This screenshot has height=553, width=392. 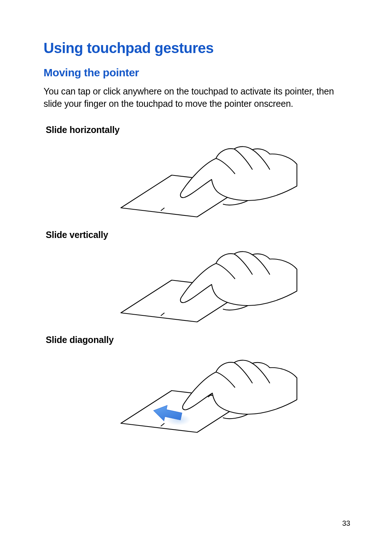 What do you see at coordinates (197, 48) in the screenshot?
I see `section-title: Using touchpad gestures` at bounding box center [197, 48].